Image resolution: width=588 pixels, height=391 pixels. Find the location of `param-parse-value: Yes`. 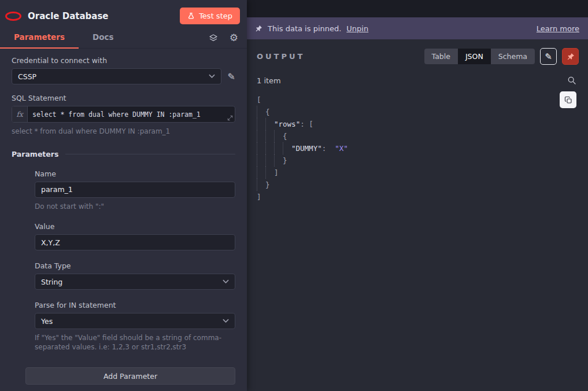

param-parse-value: Yes is located at coordinates (47, 322).